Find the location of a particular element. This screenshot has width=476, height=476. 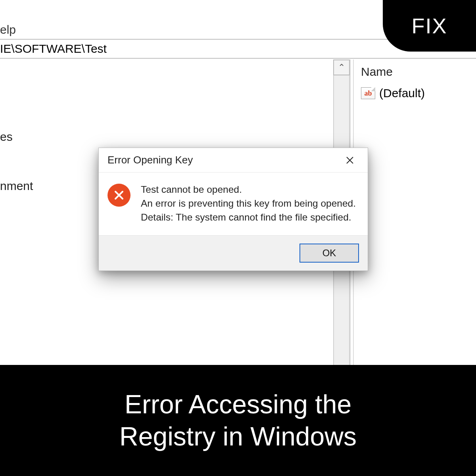

ok-button: OK is located at coordinates (329, 253).